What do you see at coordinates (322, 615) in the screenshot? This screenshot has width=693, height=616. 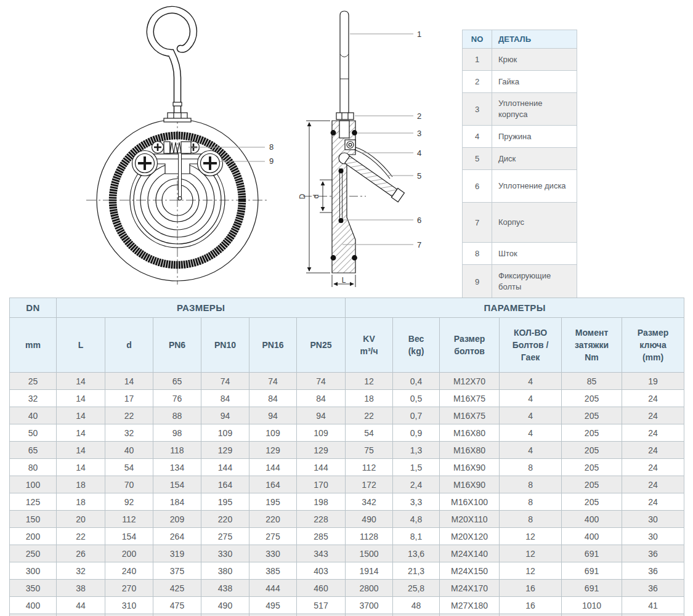 I see `table-cell: 624` at bounding box center [322, 615].